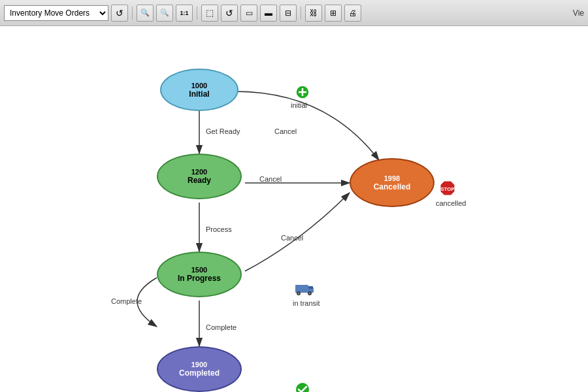 The width and height of the screenshot is (588, 392). I want to click on hsplit-icon: ⊟, so click(288, 13).